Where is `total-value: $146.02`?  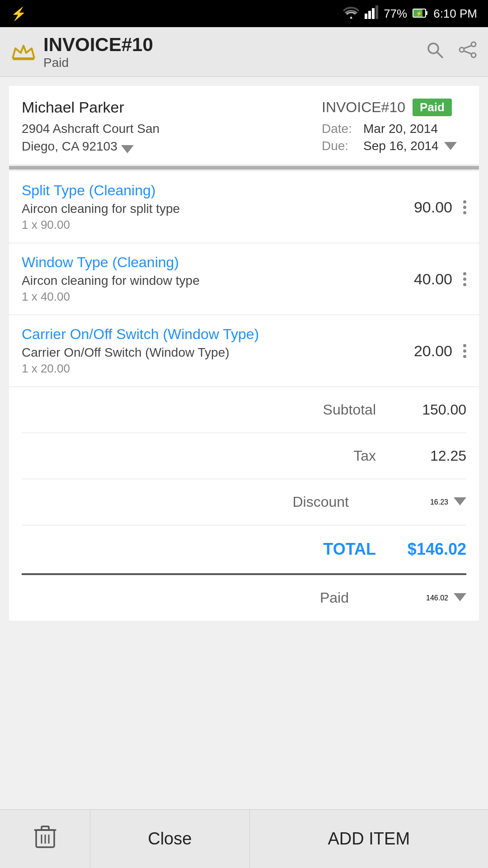 total-value: $146.02 is located at coordinates (435, 549).